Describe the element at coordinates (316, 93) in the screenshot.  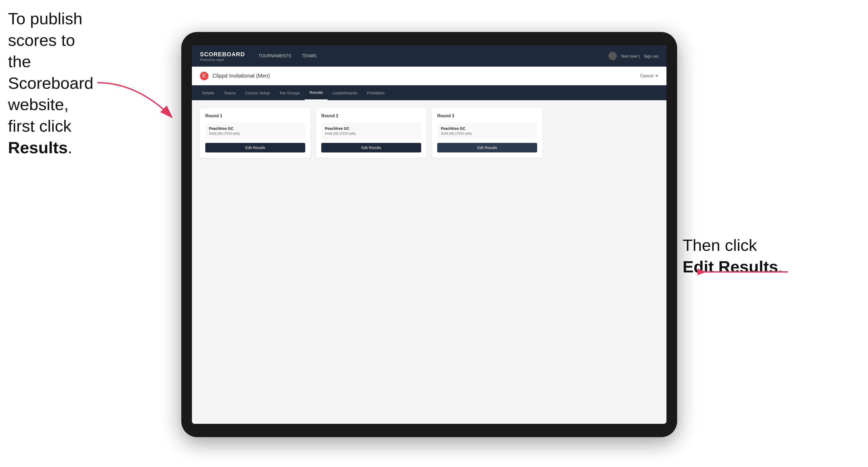
I see `tab-results: Results` at that location.